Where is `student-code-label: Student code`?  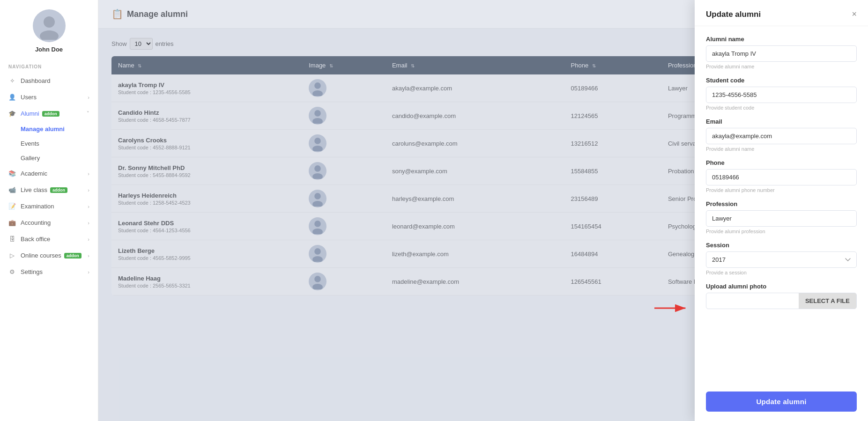
student-code-label: Student code is located at coordinates (781, 81).